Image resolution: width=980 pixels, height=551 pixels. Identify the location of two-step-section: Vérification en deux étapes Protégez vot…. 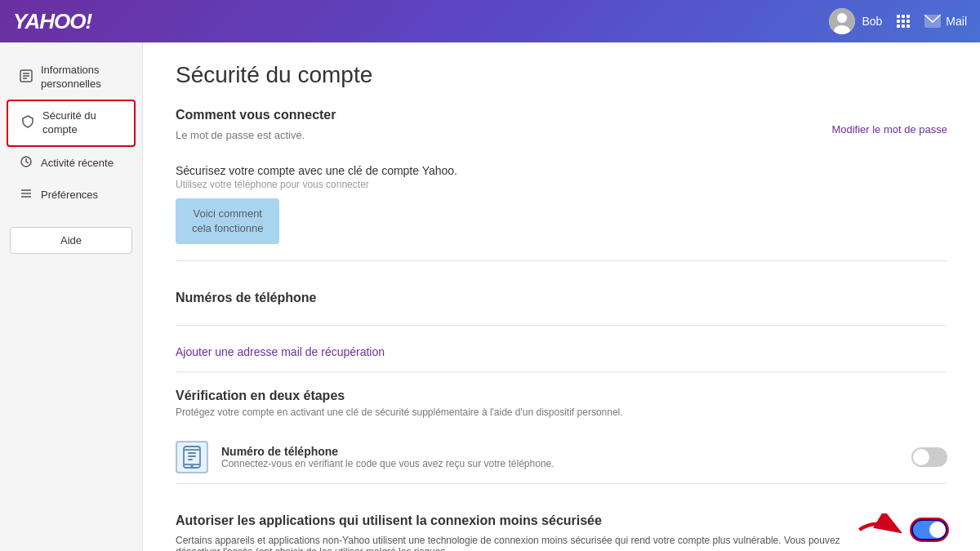
(562, 436).